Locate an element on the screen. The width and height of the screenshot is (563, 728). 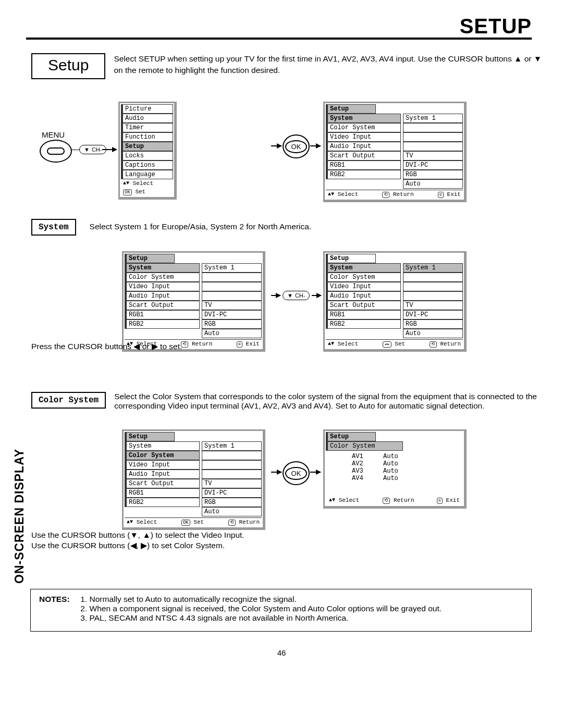
system-right-panel: Setup System System 1 Color System Video… is located at coordinates (395, 301).